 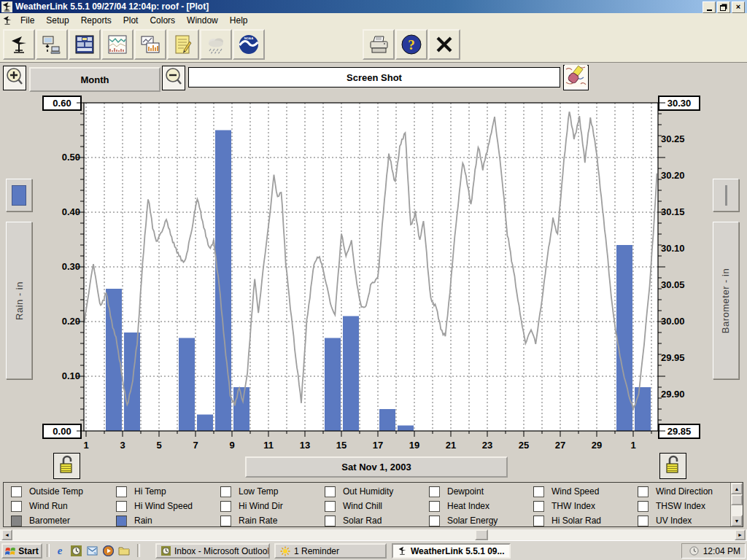 What do you see at coordinates (19, 195) in the screenshot?
I see `rain-legend-button` at bounding box center [19, 195].